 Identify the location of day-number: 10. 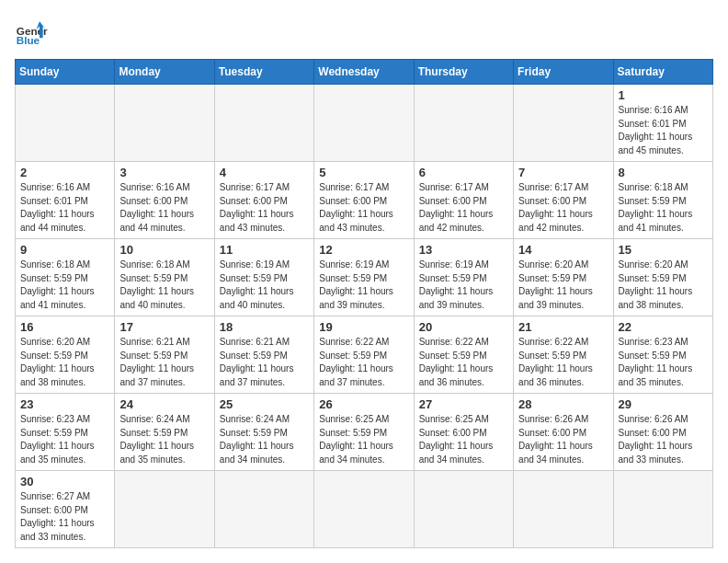
(164, 250).